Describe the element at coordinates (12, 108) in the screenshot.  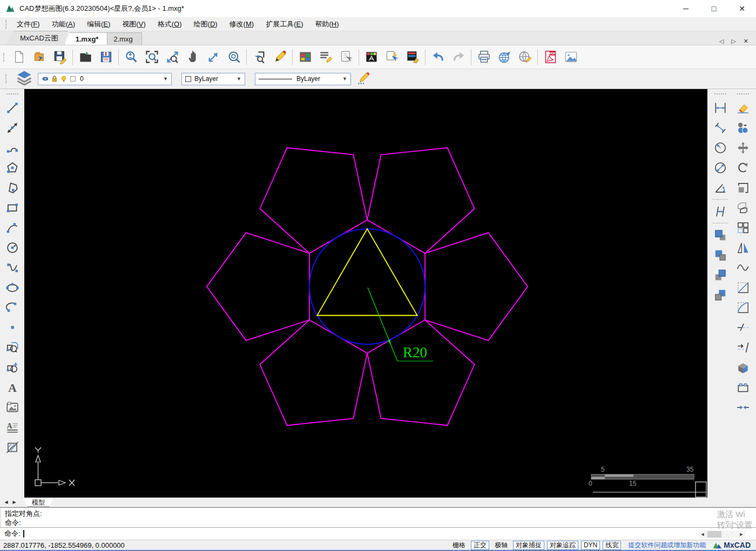
I see `line-icon` at that location.